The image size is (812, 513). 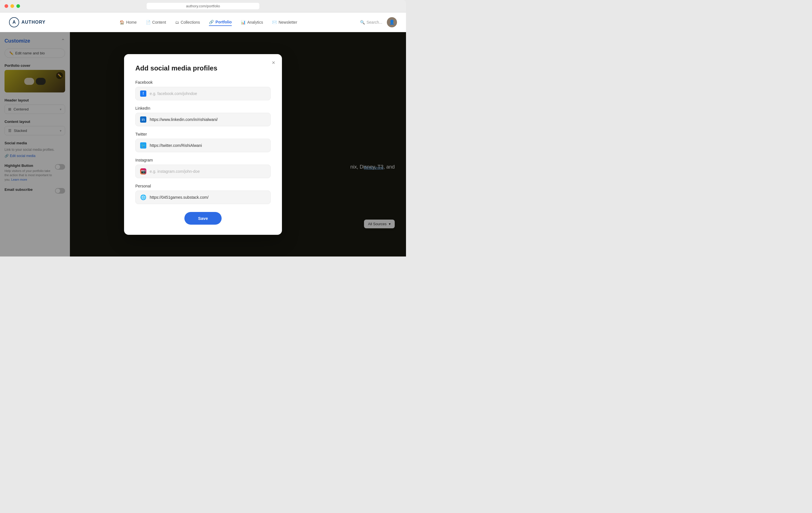 I want to click on save-button: Save, so click(x=203, y=218).